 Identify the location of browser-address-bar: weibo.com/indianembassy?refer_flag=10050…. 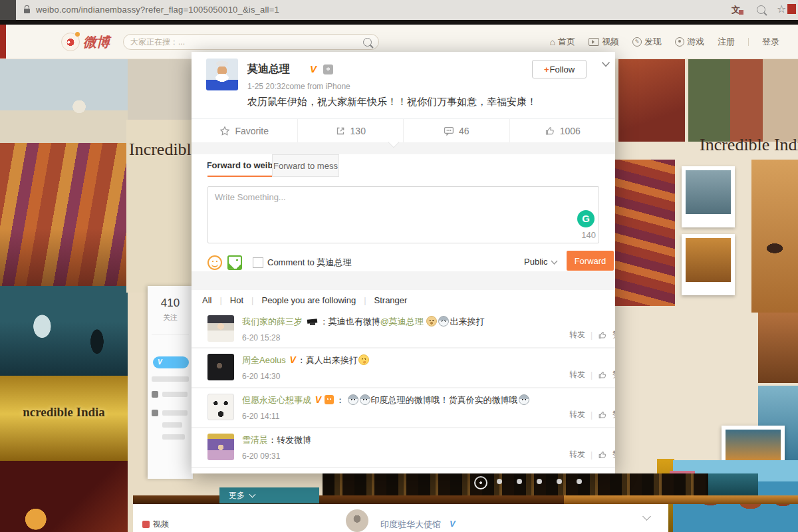
(399, 10).